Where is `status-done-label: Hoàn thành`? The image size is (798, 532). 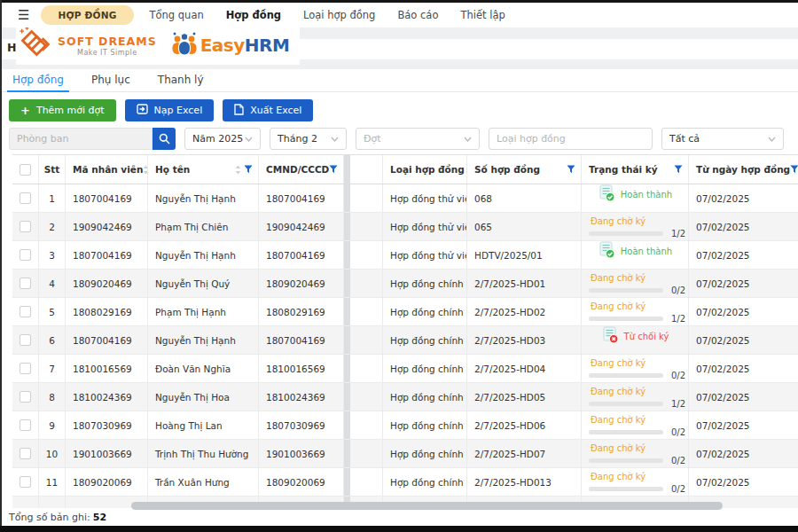
status-done-label: Hoàn thành is located at coordinates (646, 195).